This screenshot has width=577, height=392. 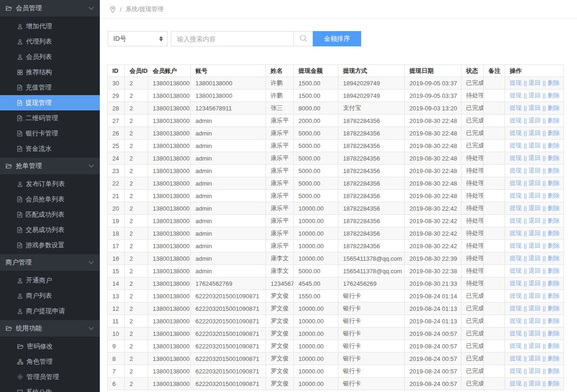 What do you see at coordinates (50, 87) in the screenshot?
I see `sidebar-item: 充值管理` at bounding box center [50, 87].